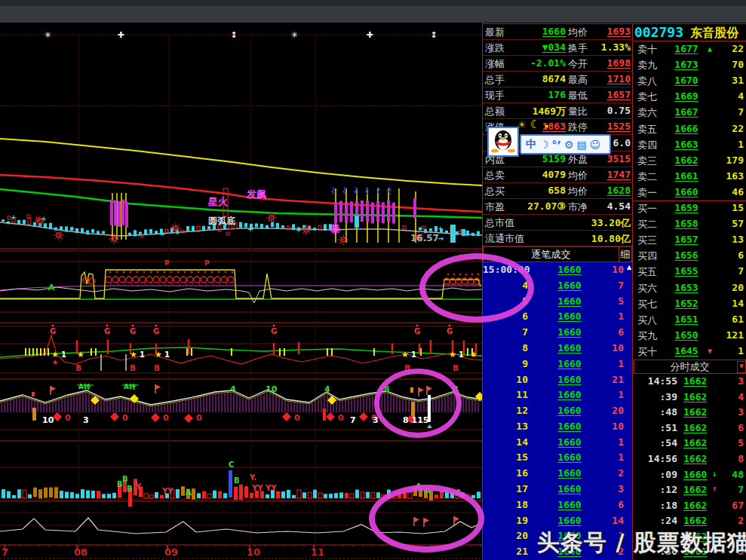  Describe the element at coordinates (625, 255) in the screenshot. I see `tick-detail-button: 细` at that location.